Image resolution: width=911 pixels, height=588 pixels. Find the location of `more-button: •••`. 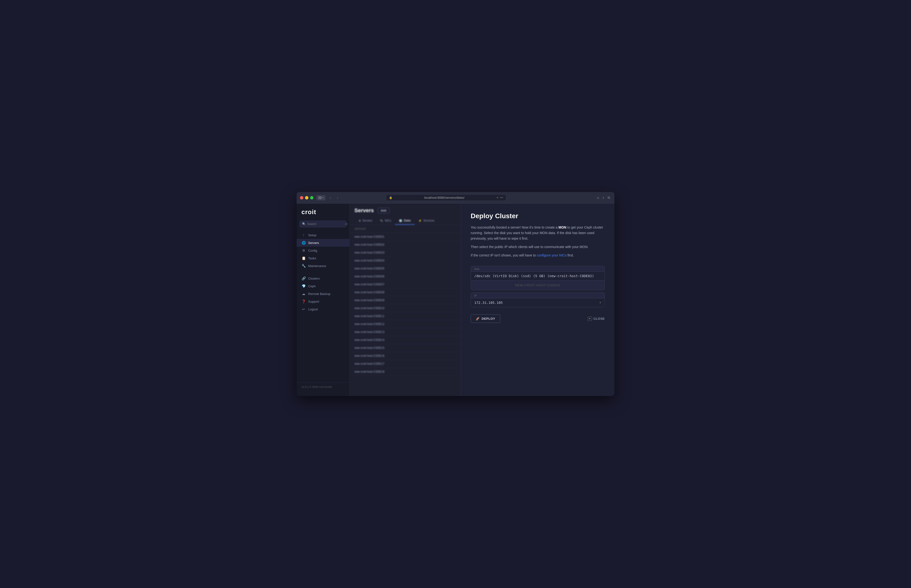

more-button: ••• is located at coordinates (501, 198).